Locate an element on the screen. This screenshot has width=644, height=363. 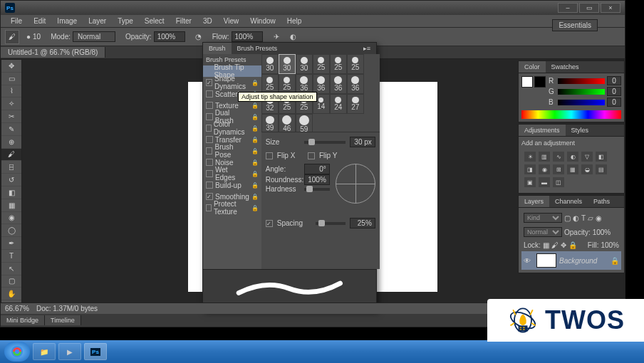
tab-timeline: Timeline is located at coordinates (63, 320).